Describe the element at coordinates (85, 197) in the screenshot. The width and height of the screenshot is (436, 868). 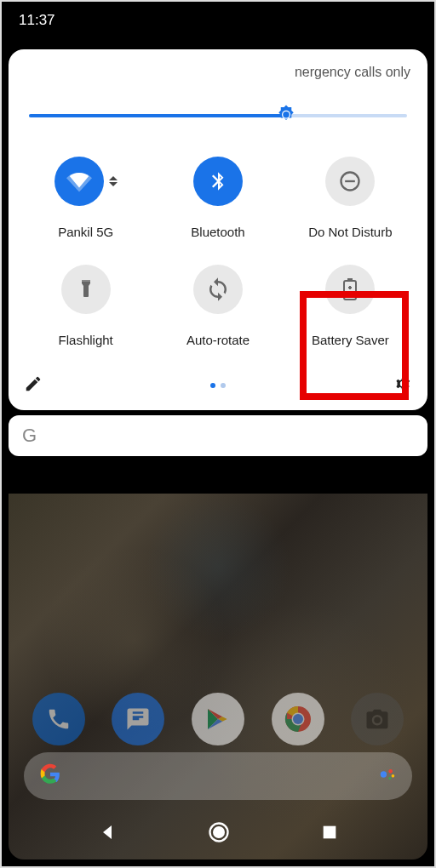
I see `tile-wifi: Pankil 5G` at that location.